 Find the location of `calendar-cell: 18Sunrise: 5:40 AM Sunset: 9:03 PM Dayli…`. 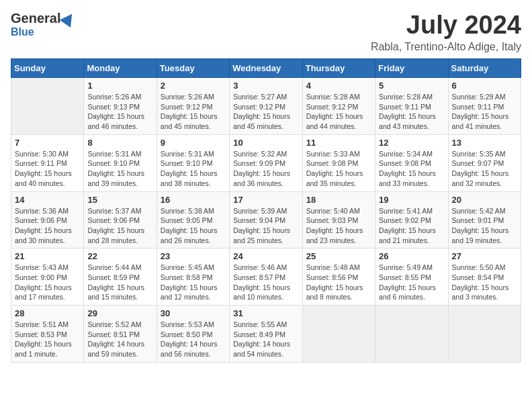

calendar-cell: 18Sunrise: 5:40 AM Sunset: 9:03 PM Dayli… is located at coordinates (339, 220).